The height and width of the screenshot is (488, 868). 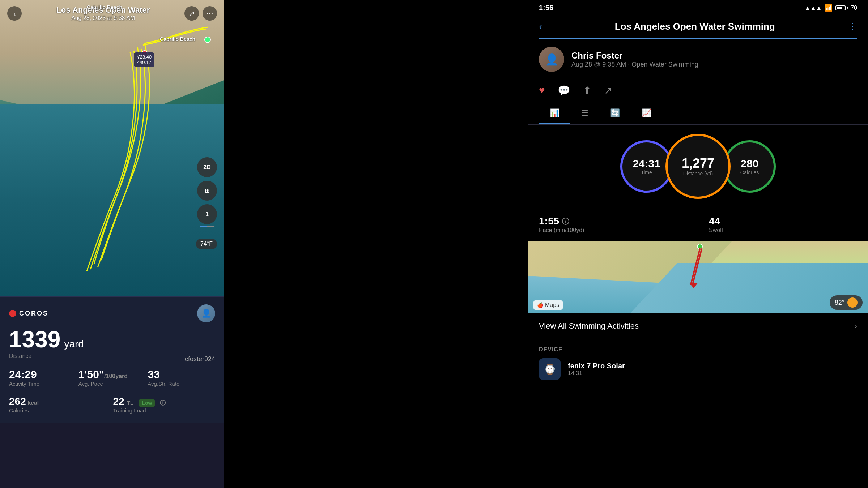 I want to click on info-icon: ⓘ, so click(x=163, y=403).